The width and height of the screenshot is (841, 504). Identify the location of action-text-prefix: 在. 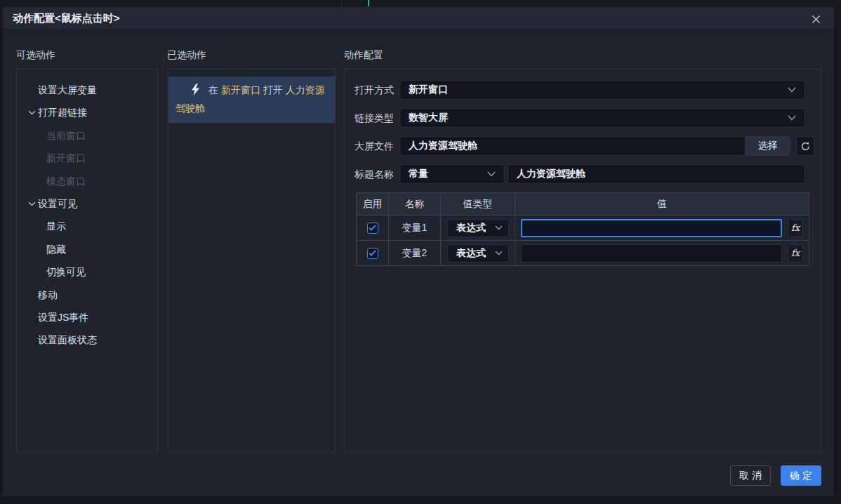
(213, 90).